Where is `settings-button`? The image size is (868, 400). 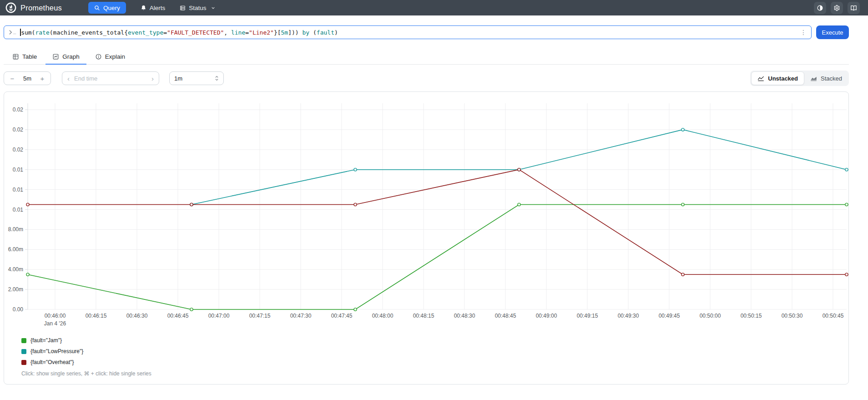 settings-button is located at coordinates (837, 8).